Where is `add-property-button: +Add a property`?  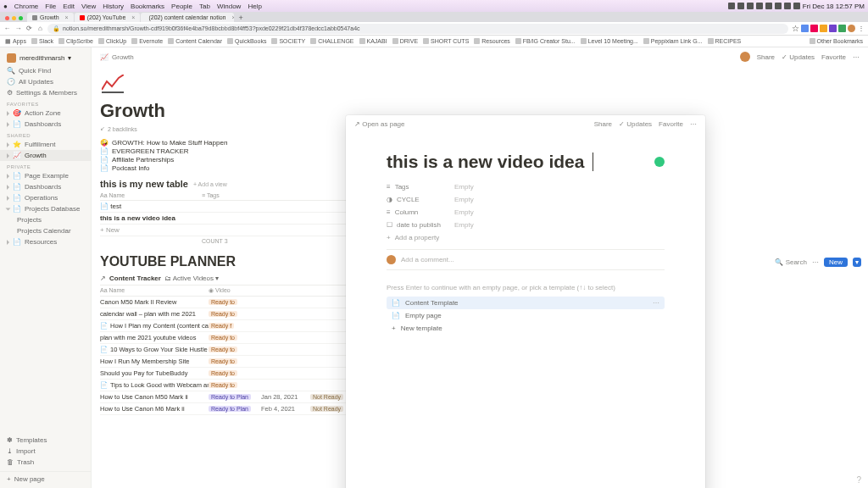 add-property-button: +Add a property is located at coordinates (526, 237).